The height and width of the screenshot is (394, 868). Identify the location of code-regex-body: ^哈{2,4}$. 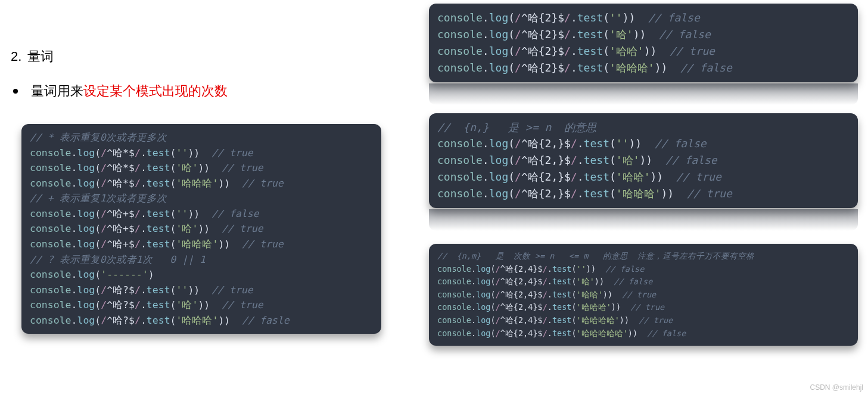
(522, 269).